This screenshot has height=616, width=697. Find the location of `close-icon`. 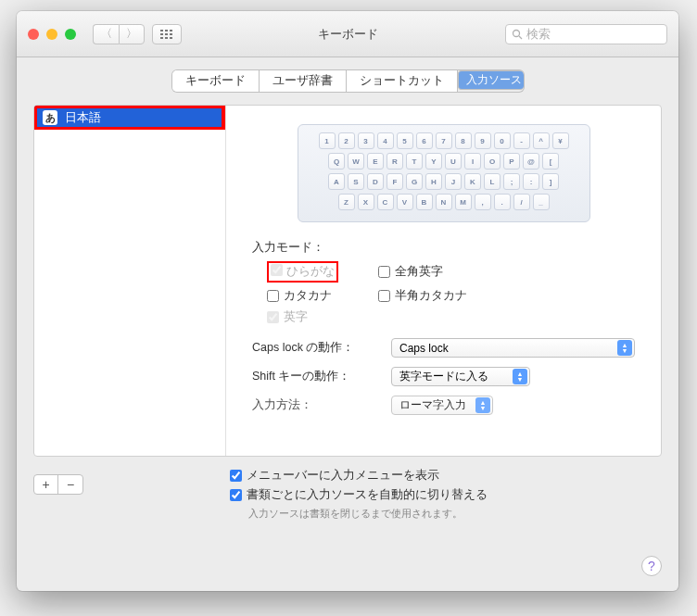

close-icon is located at coordinates (33, 34).